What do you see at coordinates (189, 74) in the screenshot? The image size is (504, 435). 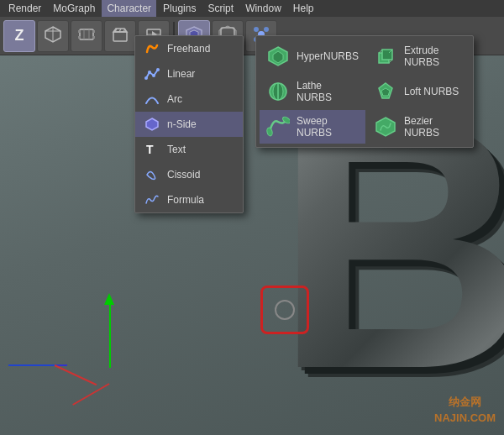 I see `spline-linear: Linear` at bounding box center [189, 74].